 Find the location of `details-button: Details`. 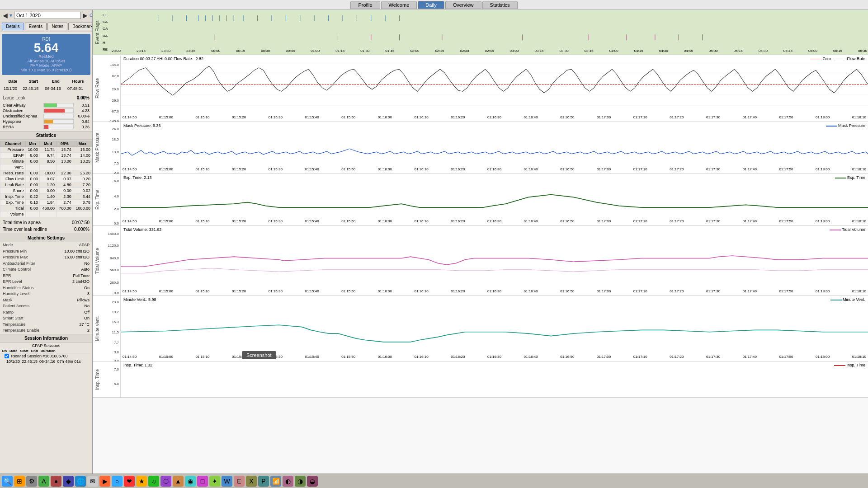

details-button: Details is located at coordinates (13, 26).